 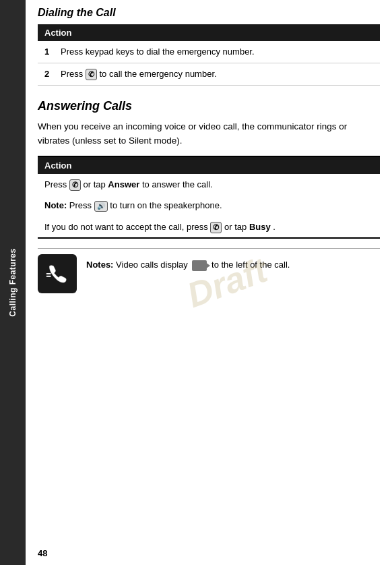 I want to click on reject-text-before: If you do not want to accept the call, p…, so click(x=127, y=227).